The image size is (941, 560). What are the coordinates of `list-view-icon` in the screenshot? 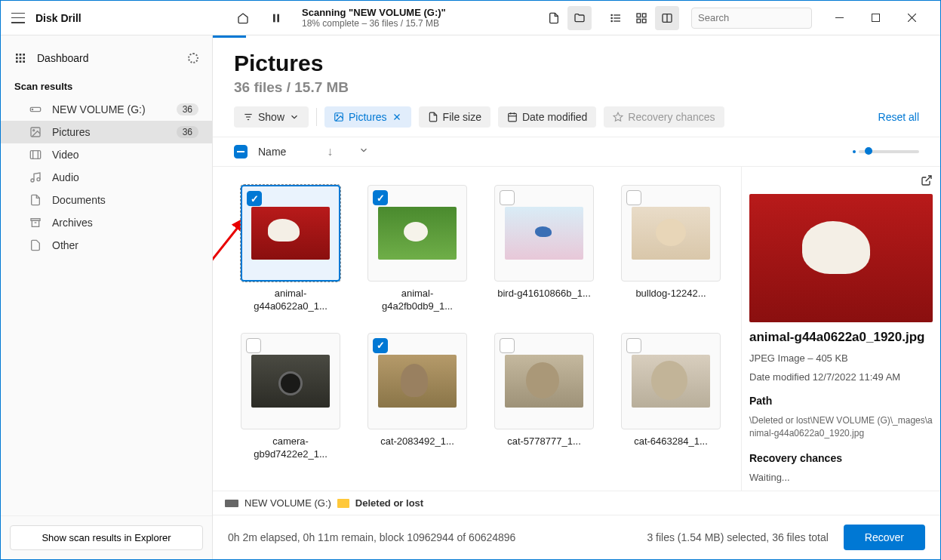 It's located at (616, 18).